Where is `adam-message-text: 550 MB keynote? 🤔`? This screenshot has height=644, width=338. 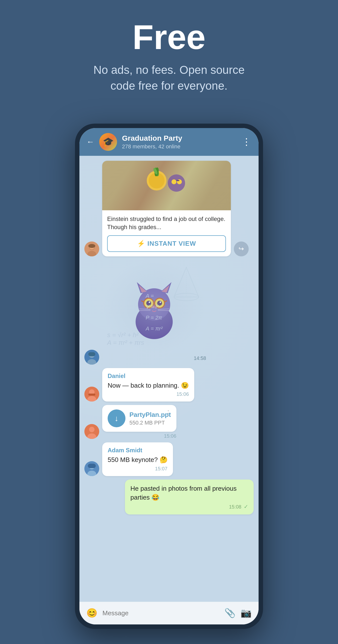
adam-message-text: 550 MB keynote? 🤔 is located at coordinates (138, 460).